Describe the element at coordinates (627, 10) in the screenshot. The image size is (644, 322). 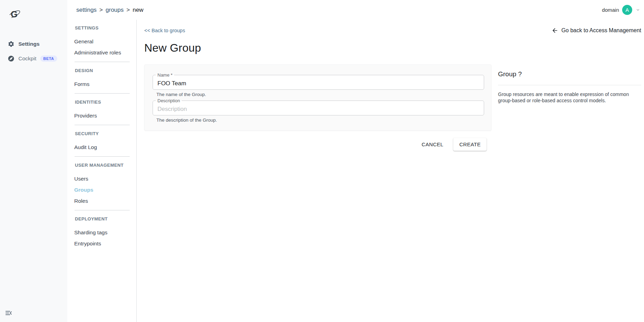
I see `avatar: A` at that location.